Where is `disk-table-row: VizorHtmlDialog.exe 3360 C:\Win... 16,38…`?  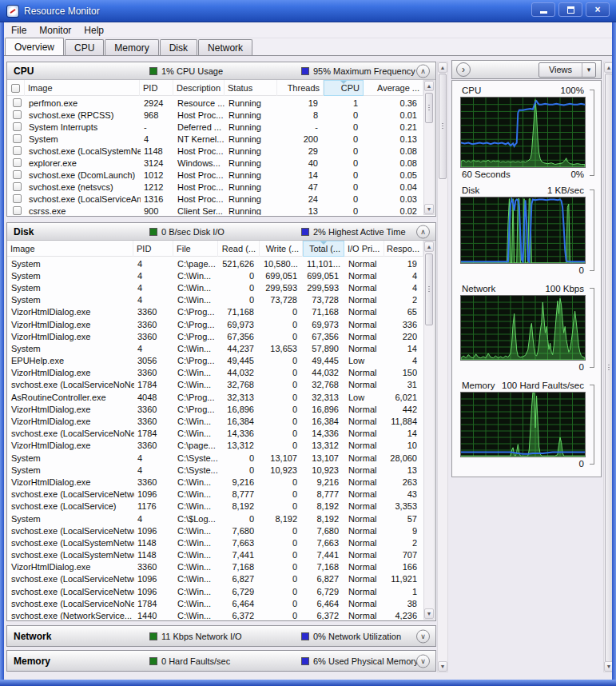
disk-table-row: VizorHtmlDialog.exe 3360 C:\Win... 16,38… is located at coordinates (216, 421).